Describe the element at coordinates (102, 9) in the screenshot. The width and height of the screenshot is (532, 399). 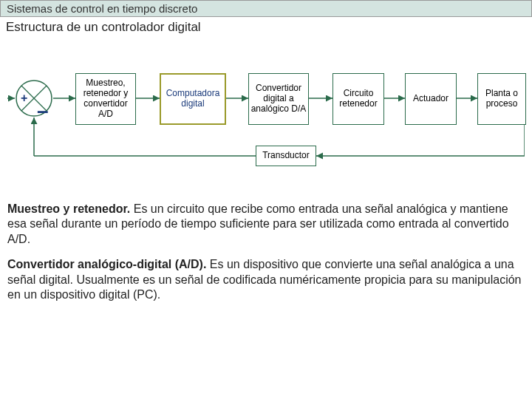
I see `header-title: Sistemas de control en tiempo discreto` at that location.